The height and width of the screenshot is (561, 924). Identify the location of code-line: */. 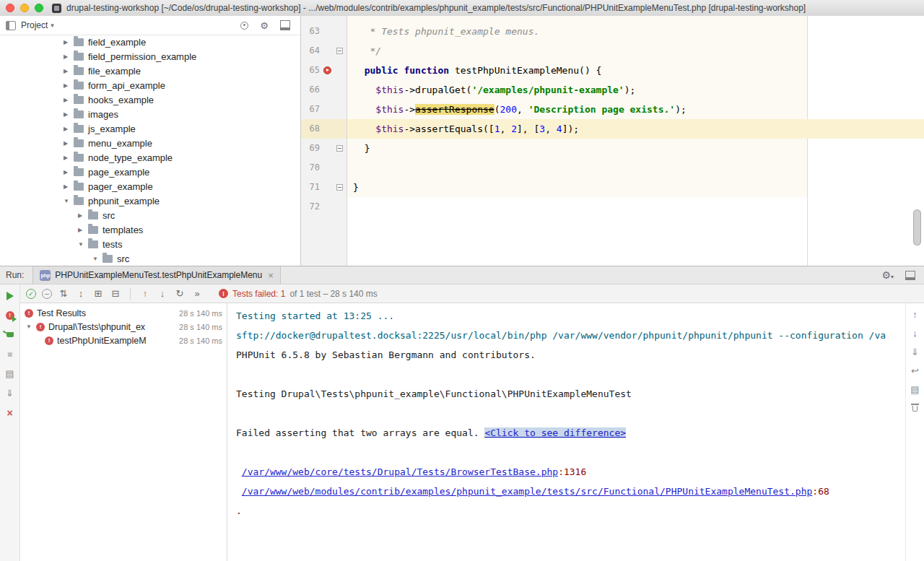
(635, 51).